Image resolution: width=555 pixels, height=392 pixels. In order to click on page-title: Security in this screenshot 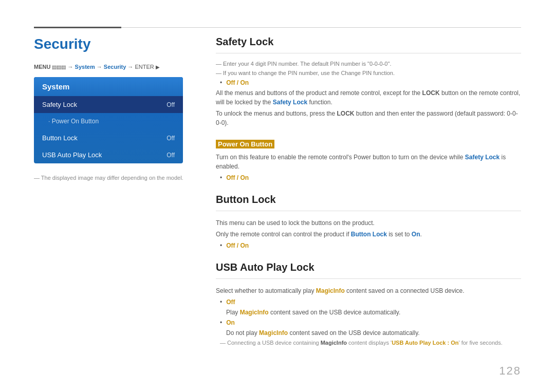, I will do `click(114, 44)`.